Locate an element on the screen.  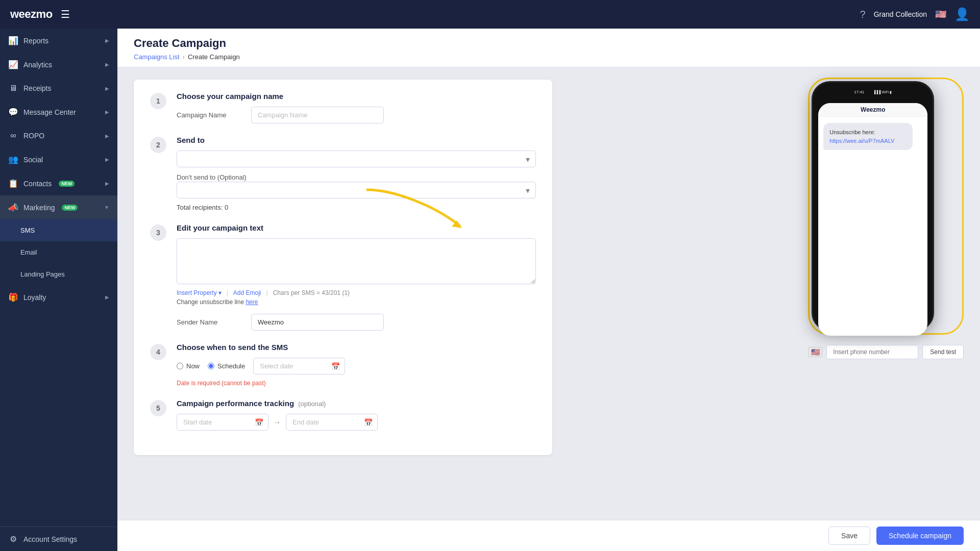
sidebar-item-message-center: 💬 Message Center ▶ is located at coordinates (59, 112).